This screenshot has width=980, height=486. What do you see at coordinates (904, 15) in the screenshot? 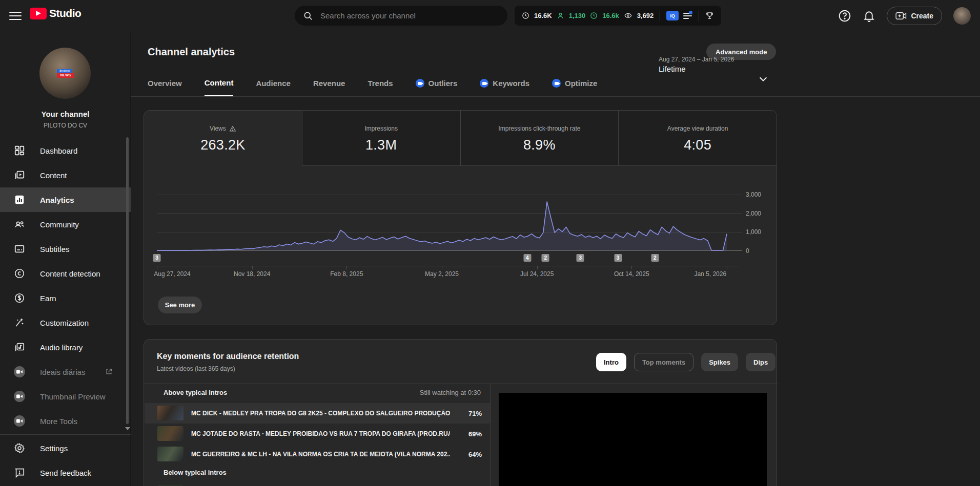
I see `topbar-actions: Create` at bounding box center [904, 15].